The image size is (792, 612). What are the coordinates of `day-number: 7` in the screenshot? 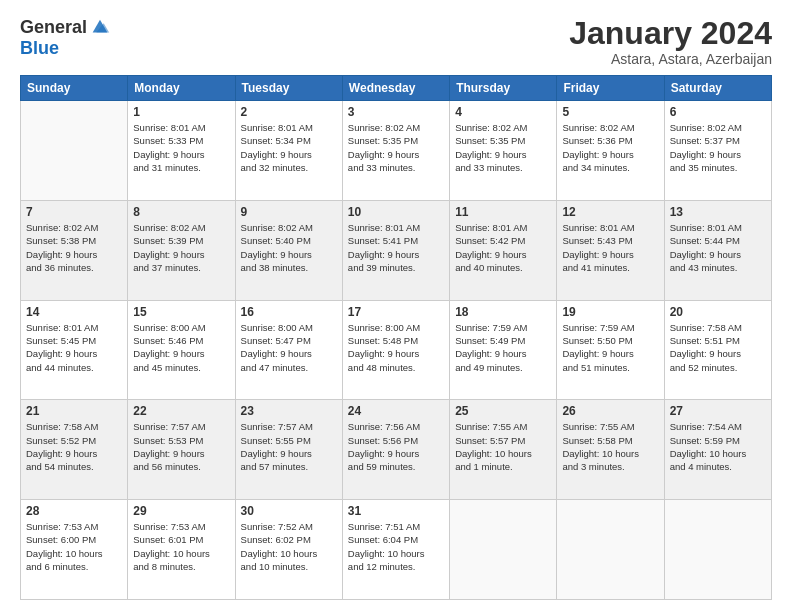 It's located at (74, 212).